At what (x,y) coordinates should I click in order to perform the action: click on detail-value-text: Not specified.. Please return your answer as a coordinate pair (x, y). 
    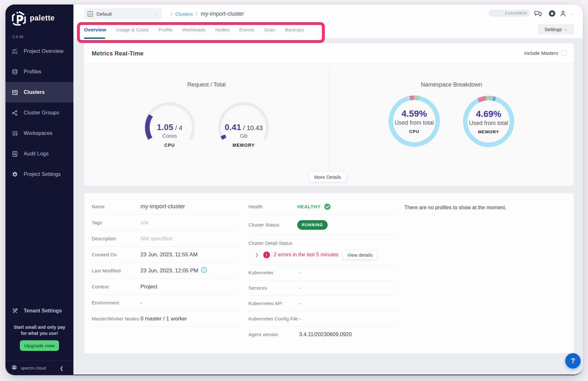
    Looking at the image, I should click on (157, 239).